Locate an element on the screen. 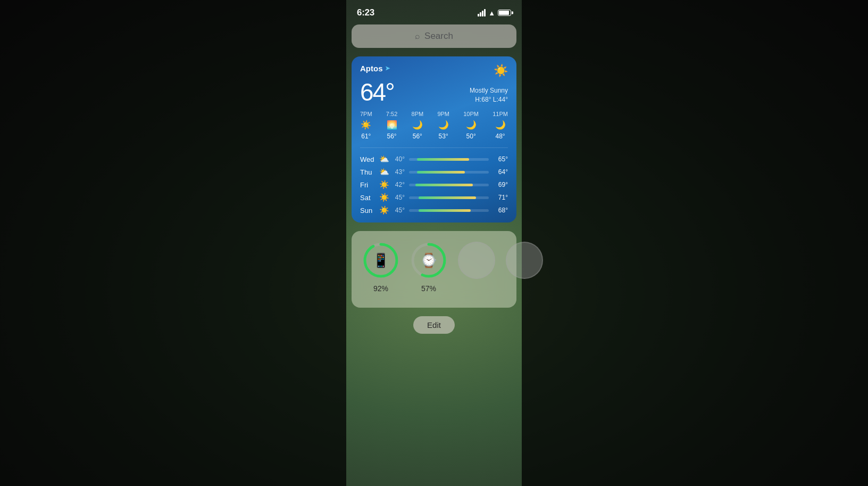 The height and width of the screenshot is (486, 868). temp-bar-fill-sat is located at coordinates (447, 198).